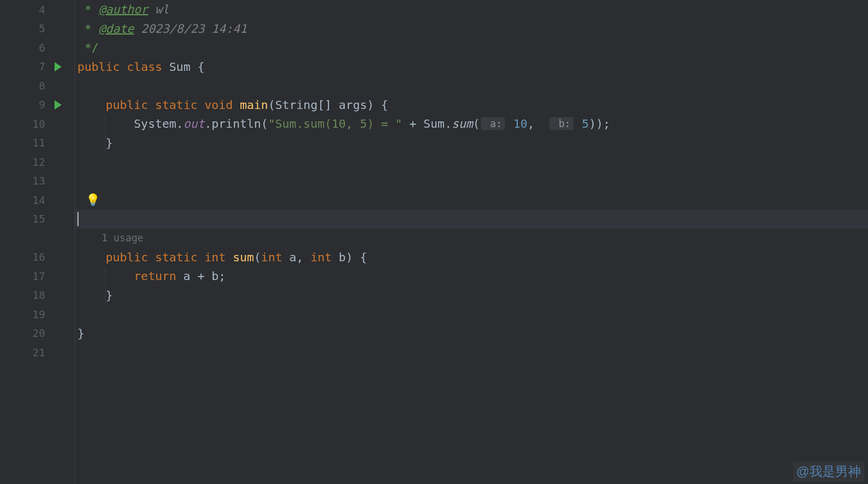 The height and width of the screenshot is (484, 868). What do you see at coordinates (40, 182) in the screenshot?
I see `line-number: 13` at bounding box center [40, 182].